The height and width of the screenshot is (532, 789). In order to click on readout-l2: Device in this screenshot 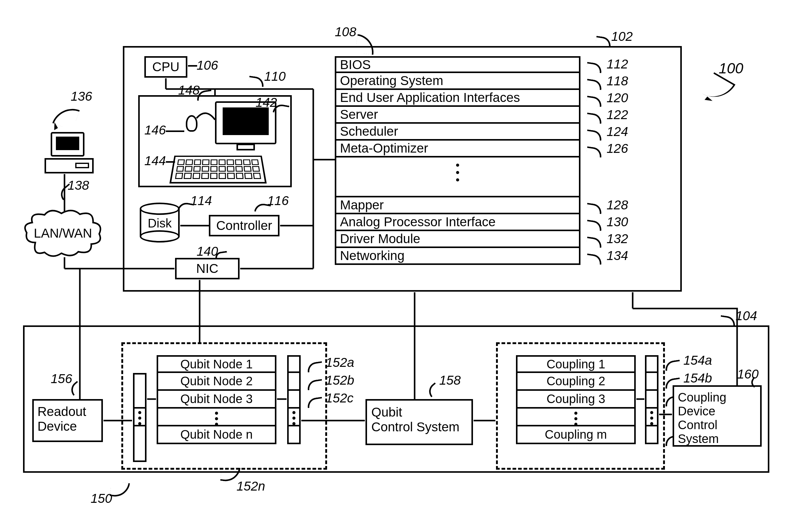, I will do `click(68, 426)`.